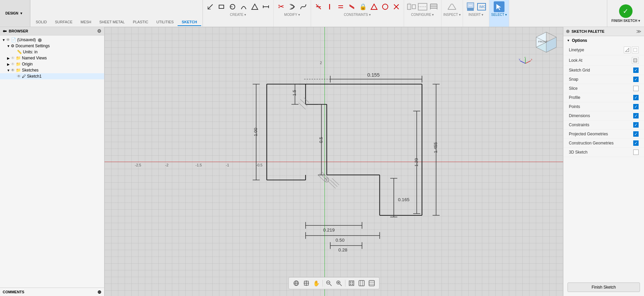 This screenshot has width=644, height=296. I want to click on configure-icon3, so click(434, 7).